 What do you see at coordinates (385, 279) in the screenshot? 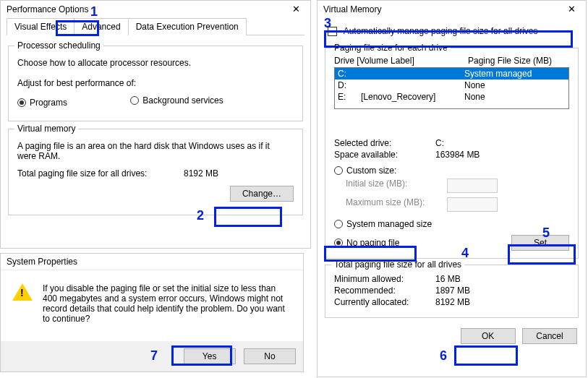
I see `min-allowed-label: Minimum allowed:` at bounding box center [385, 279].